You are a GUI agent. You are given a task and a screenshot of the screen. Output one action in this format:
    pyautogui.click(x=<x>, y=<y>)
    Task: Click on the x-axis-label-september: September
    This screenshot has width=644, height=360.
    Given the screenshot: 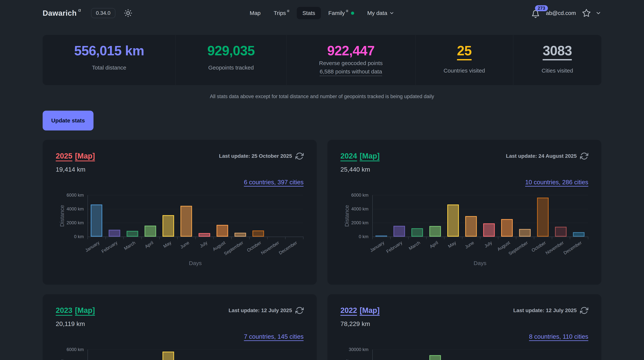 What is the action you would take?
    pyautogui.click(x=518, y=248)
    